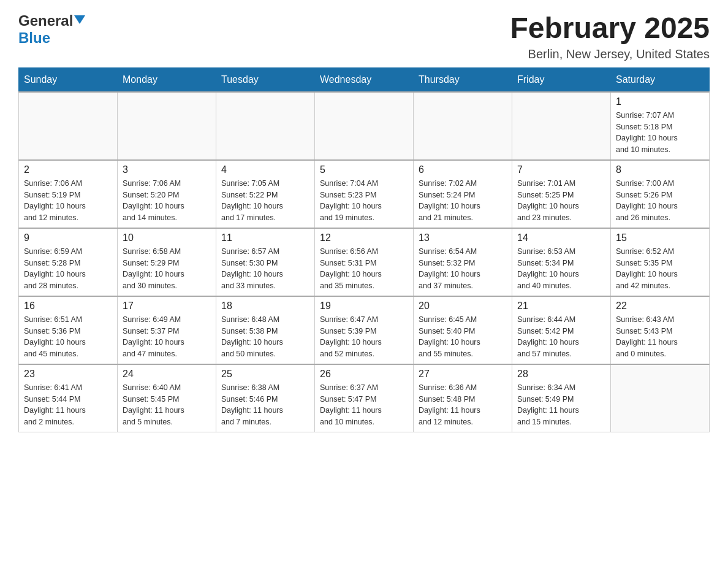 This screenshot has height=563, width=728. What do you see at coordinates (364, 337) in the screenshot?
I see `day-info: Sunrise: 6:47 AM Sunset: 5:39 PM Dayligh…` at bounding box center [364, 337].